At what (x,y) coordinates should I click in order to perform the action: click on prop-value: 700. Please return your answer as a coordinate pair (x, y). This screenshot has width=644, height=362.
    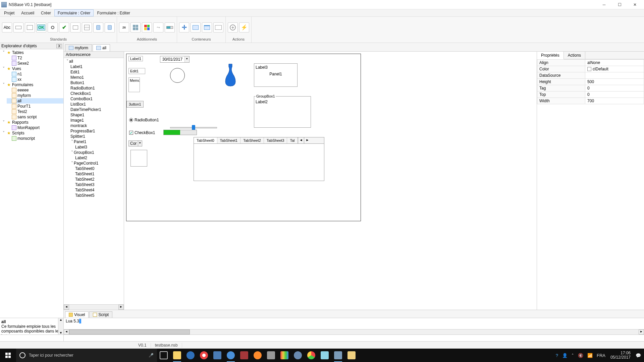
    Looking at the image, I should click on (614, 101).